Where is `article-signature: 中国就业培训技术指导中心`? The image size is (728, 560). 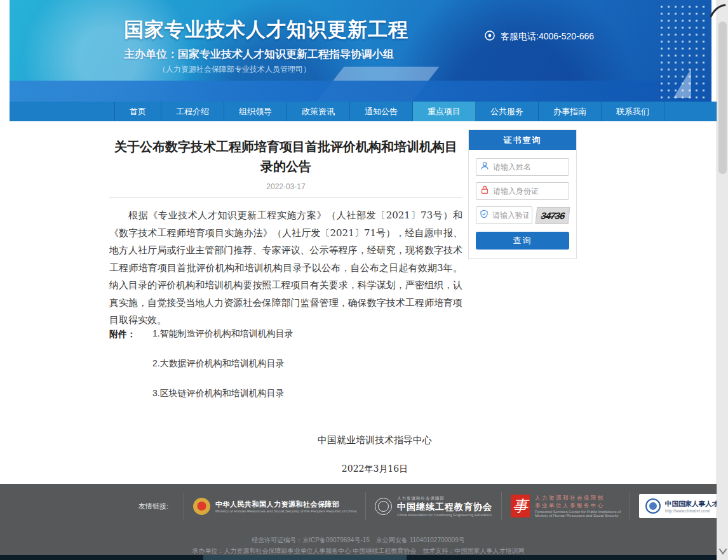
article-signature: 中国就业培训技术指导中心 is located at coordinates (375, 441).